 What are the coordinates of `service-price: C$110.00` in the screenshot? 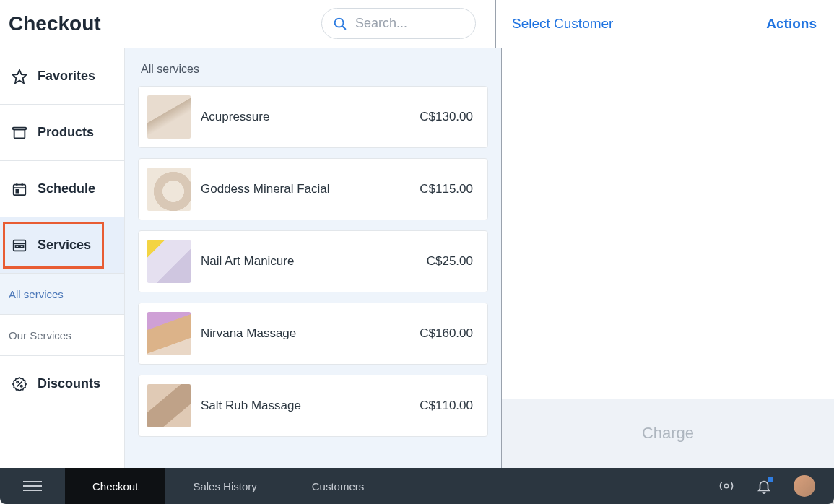 It's located at (446, 406).